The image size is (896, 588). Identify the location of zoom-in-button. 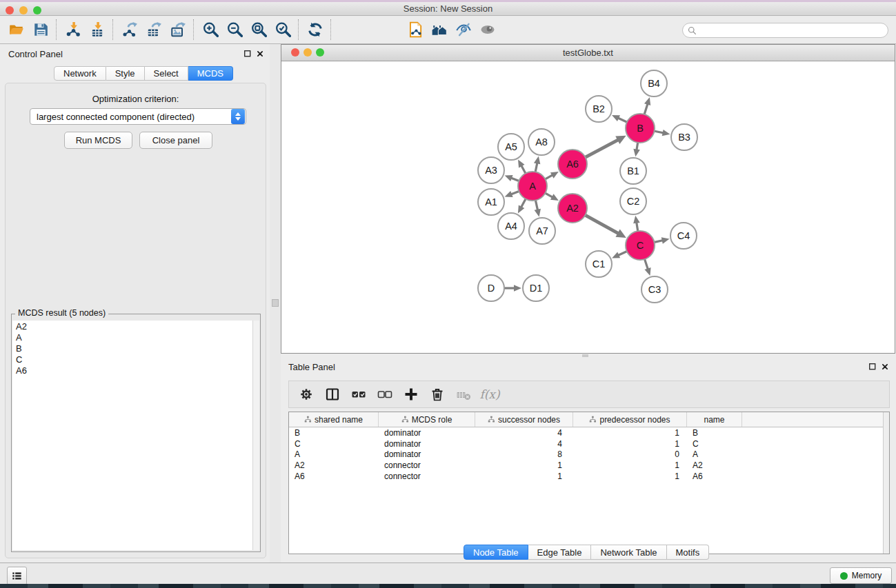
(210, 30).